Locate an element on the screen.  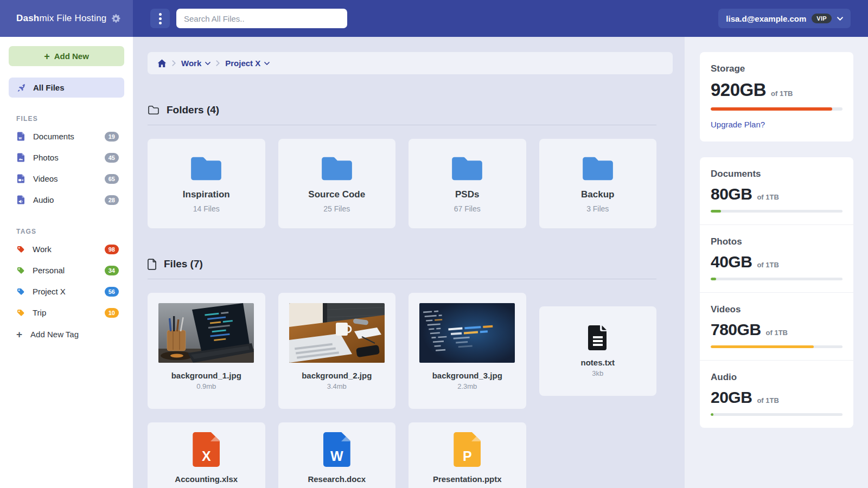
sidebar-item-label: Documents is located at coordinates (65, 137).